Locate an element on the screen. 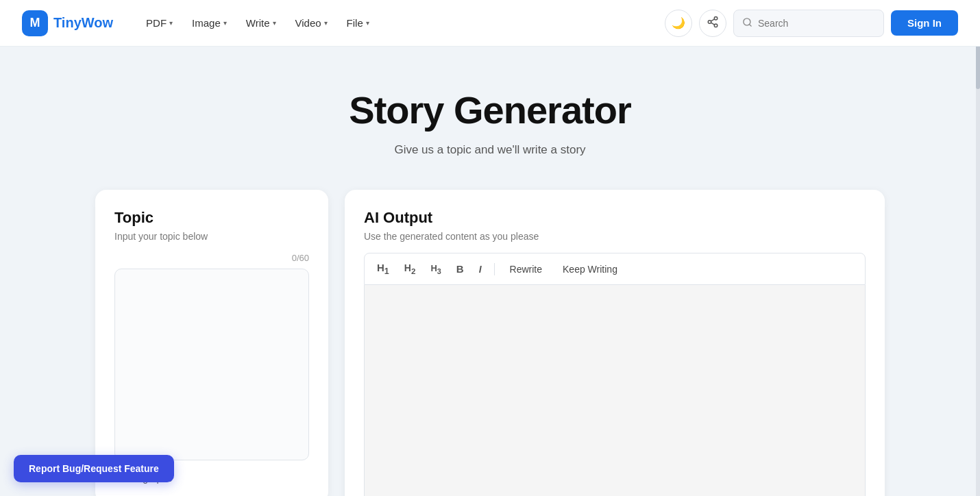  signin-button: Sign In is located at coordinates (924, 23).